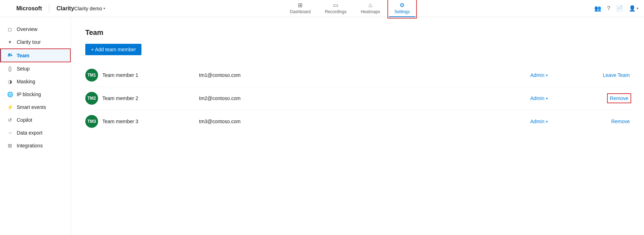  I want to click on tab-dashboard: ⊞ Dashboard, so click(301, 9).